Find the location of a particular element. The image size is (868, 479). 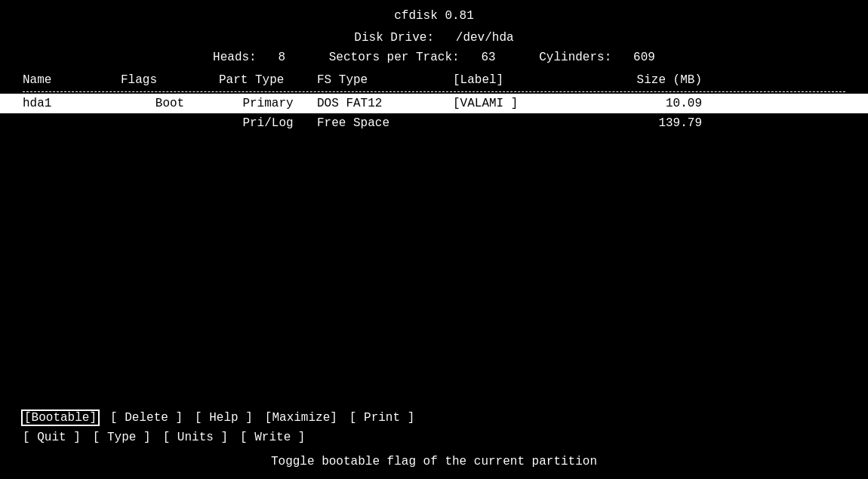

header-size: Size (MB) is located at coordinates (653, 80).